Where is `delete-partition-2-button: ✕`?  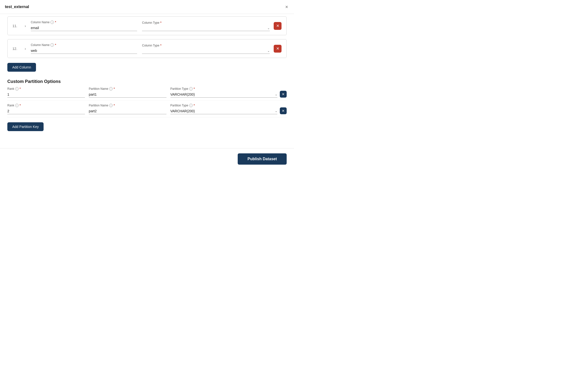 delete-partition-2-button: ✕ is located at coordinates (283, 111).